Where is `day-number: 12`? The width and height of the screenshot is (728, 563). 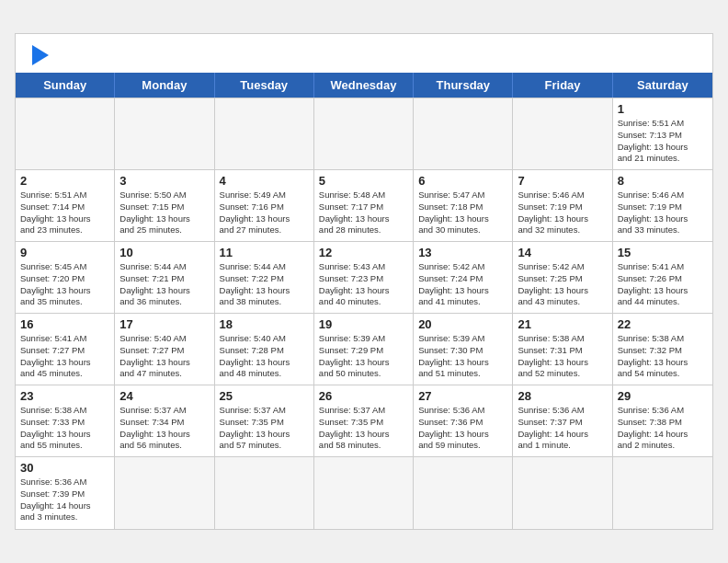 day-number: 12 is located at coordinates (364, 252).